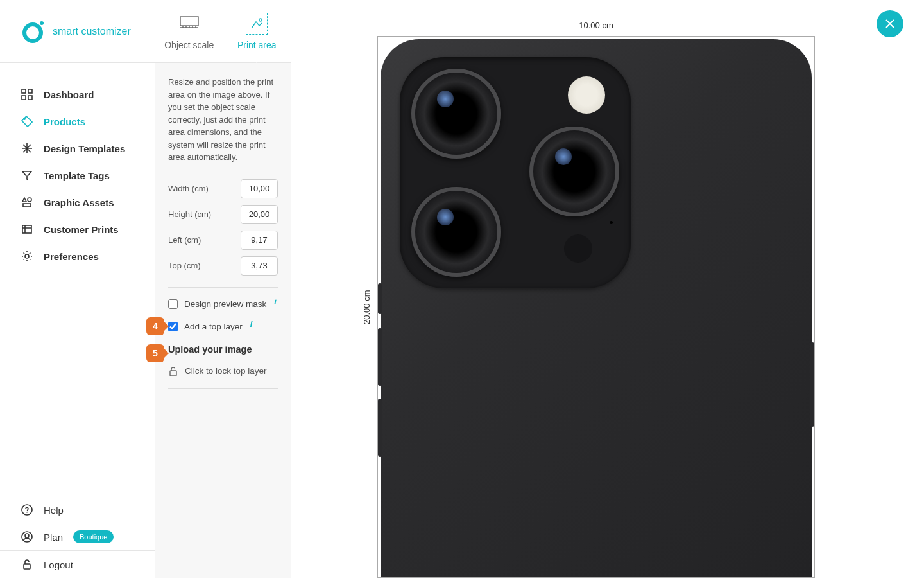 The height and width of the screenshot is (578, 924). I want to click on prints-icon, so click(27, 229).